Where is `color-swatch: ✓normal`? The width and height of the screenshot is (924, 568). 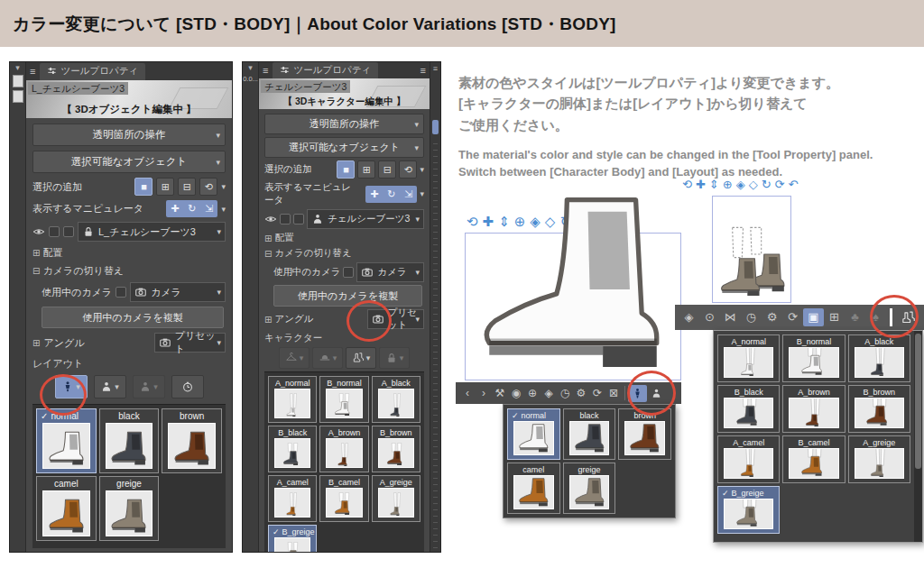
color-swatch: ✓normal is located at coordinates (67, 441).